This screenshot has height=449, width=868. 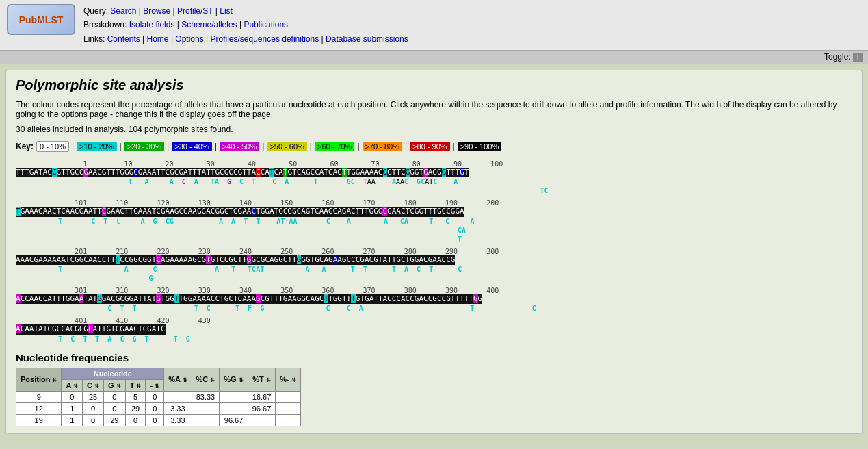 What do you see at coordinates (39, 379) in the screenshot?
I see `col-header-position: Position ⇅` at bounding box center [39, 379].